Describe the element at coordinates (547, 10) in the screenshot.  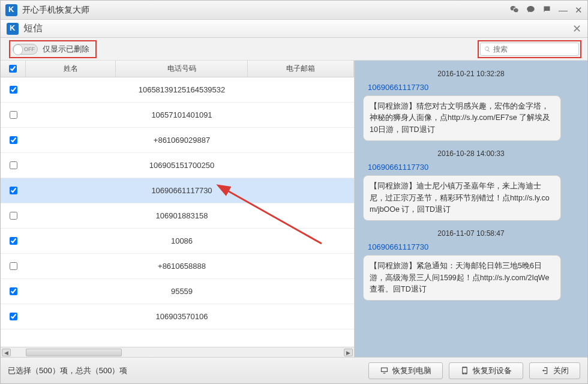
I see `feedback-icon` at that location.